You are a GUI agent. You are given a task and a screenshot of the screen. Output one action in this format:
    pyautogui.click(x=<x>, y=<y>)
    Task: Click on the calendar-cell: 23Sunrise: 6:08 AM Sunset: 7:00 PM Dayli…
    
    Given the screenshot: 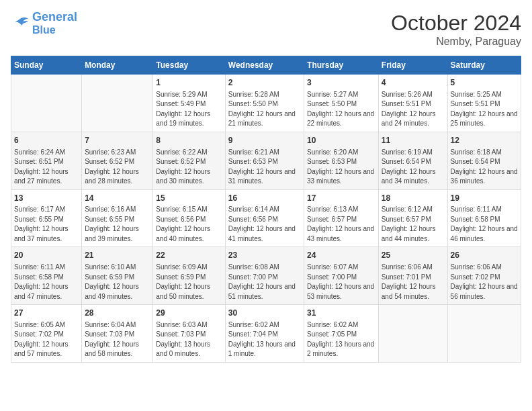 What is the action you would take?
    pyautogui.click(x=265, y=276)
    